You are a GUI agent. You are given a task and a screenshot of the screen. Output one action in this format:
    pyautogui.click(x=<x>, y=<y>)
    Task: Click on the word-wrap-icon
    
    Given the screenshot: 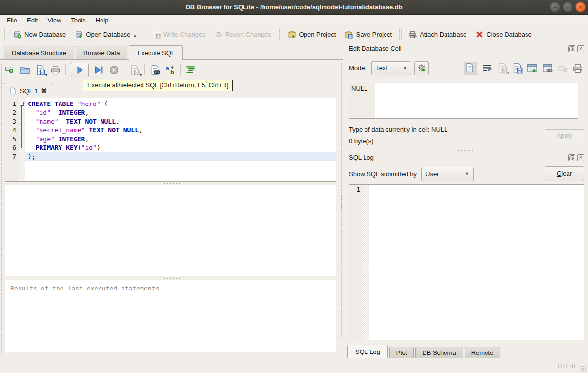 What is the action you would take?
    pyautogui.click(x=487, y=68)
    